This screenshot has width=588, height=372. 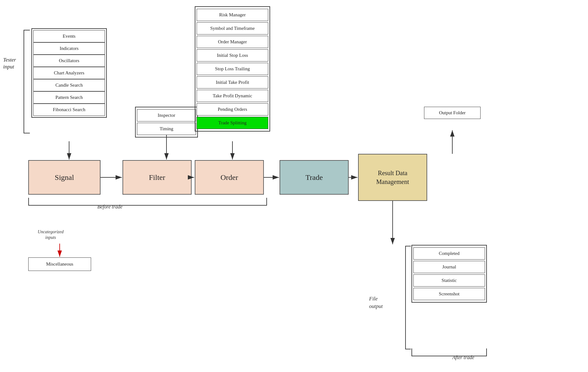 What do you see at coordinates (376, 303) in the screenshot?
I see `file-output-label: File output` at bounding box center [376, 303].